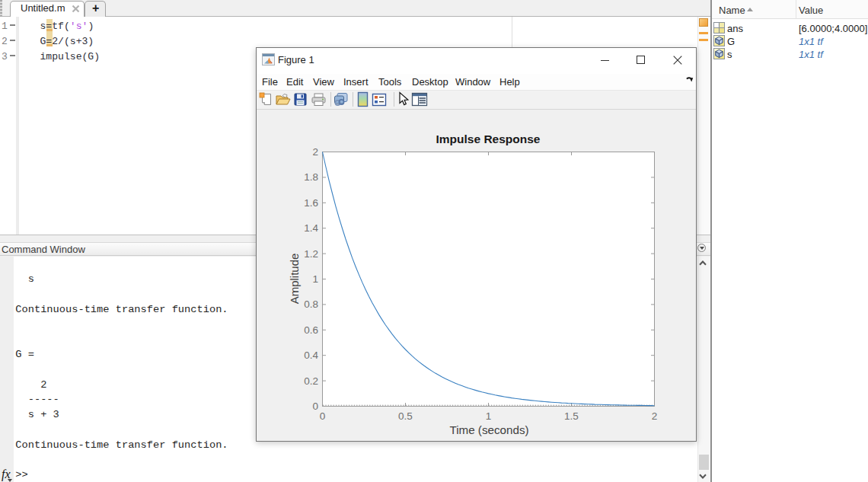 Image resolution: width=868 pixels, height=482 pixels. What do you see at coordinates (294, 279) in the screenshot?
I see `svg-text: Amplitude` at bounding box center [294, 279].